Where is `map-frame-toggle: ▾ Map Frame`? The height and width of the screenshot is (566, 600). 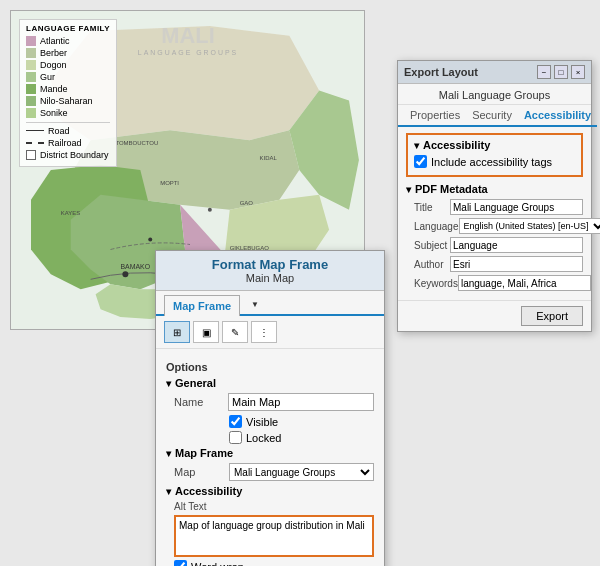 map-frame-toggle: ▾ Map Frame is located at coordinates (270, 453).